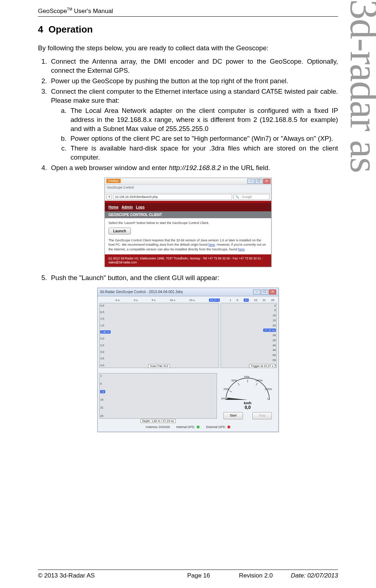 This screenshot has width=376, height=588. Describe the element at coordinates (270, 360) in the screenshot. I see `y-tick: 55` at that location.